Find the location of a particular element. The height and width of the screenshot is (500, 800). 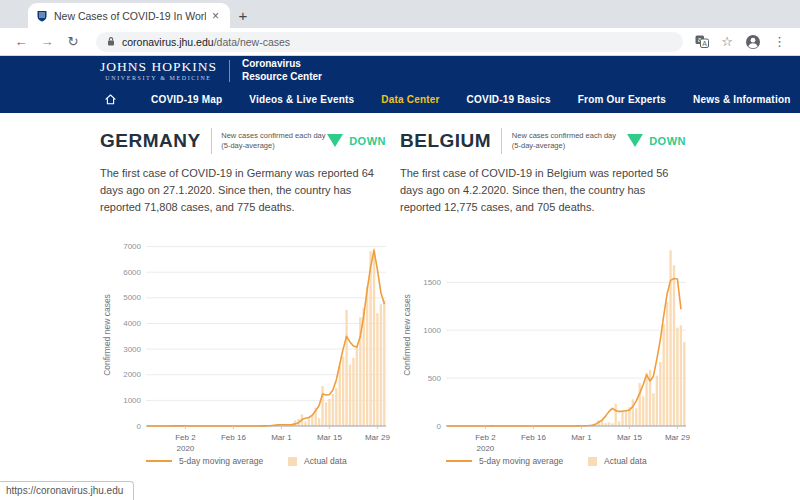

site-title-line1: Coronavirus is located at coordinates (282, 64).